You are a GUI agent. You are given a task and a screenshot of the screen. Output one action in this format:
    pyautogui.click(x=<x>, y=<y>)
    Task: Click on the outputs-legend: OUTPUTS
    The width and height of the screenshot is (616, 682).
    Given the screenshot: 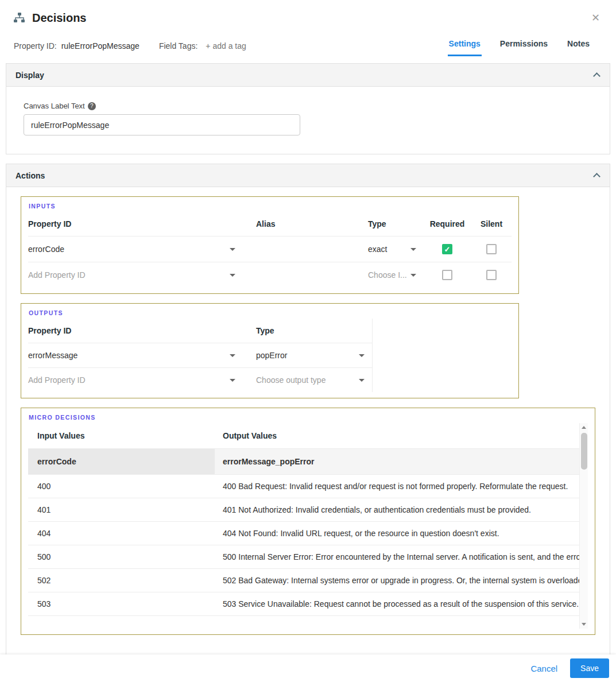 What is the action you would take?
    pyautogui.click(x=270, y=313)
    